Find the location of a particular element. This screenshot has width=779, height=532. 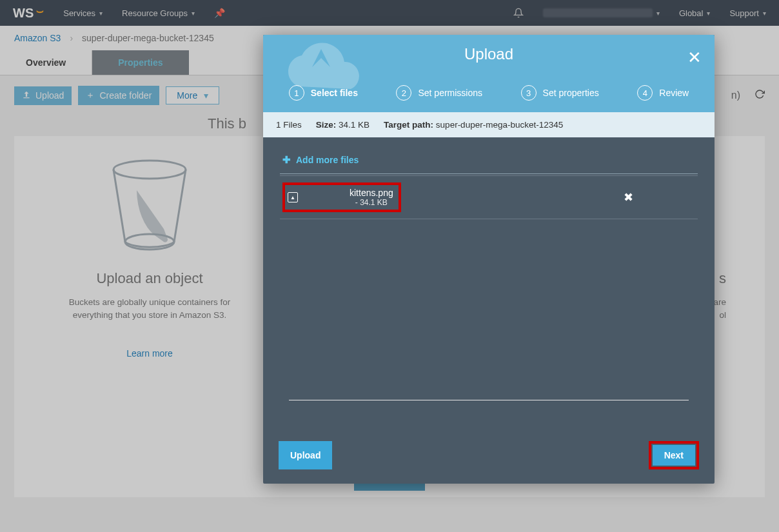

step-set-permissions: 2 Set permissions is located at coordinates (439, 93).